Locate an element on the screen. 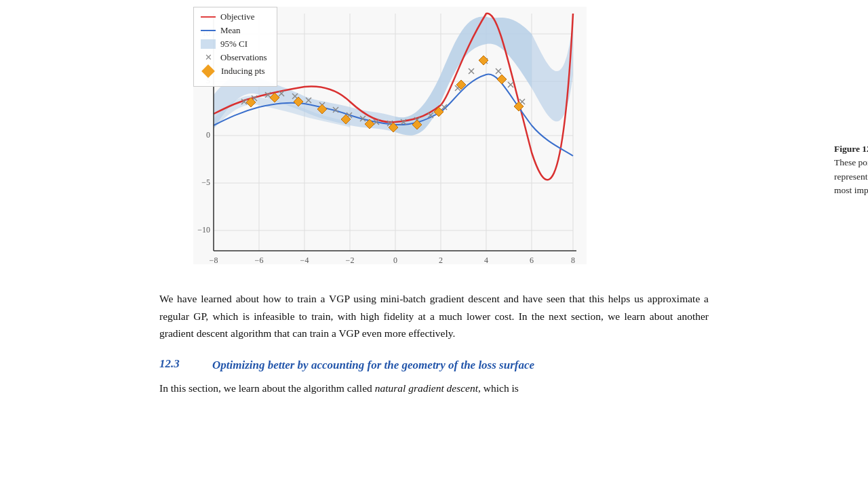 The height and width of the screenshot is (488, 868). section-body: In this section, we learn about the algo… is located at coordinates (434, 388).